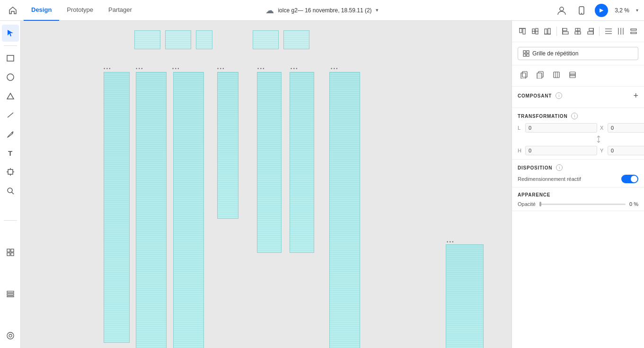 The height and width of the screenshot is (348, 644). Describe the element at coordinates (176, 69) in the screenshot. I see `frame-label-3: • • •` at that location.